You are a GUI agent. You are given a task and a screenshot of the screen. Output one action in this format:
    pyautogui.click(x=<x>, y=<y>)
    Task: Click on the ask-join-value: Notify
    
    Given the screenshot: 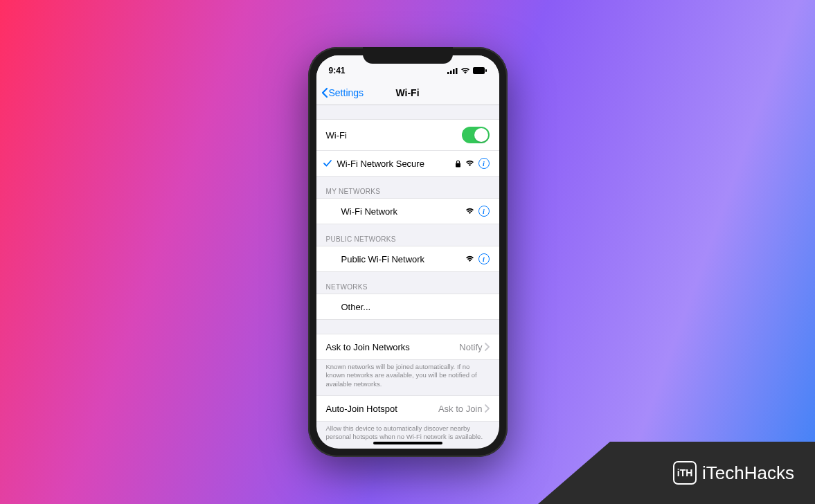 What is the action you would take?
    pyautogui.click(x=471, y=348)
    